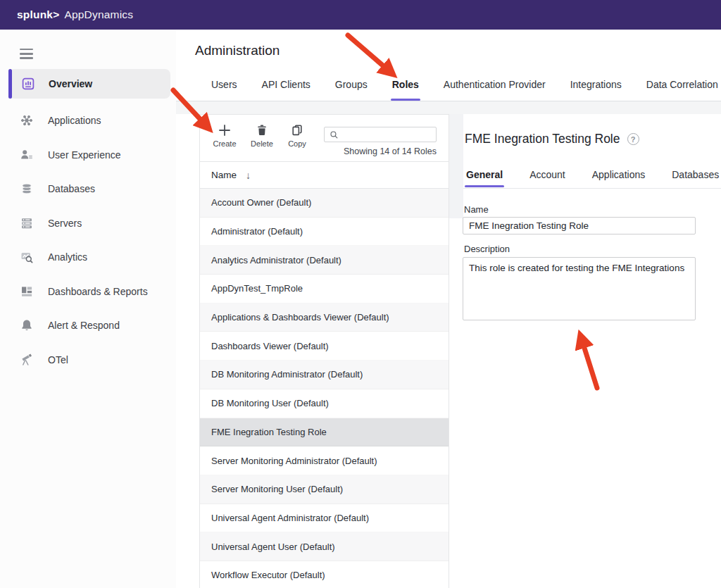  Describe the element at coordinates (596, 90) in the screenshot. I see `tab-integrations: Integrations` at that location.